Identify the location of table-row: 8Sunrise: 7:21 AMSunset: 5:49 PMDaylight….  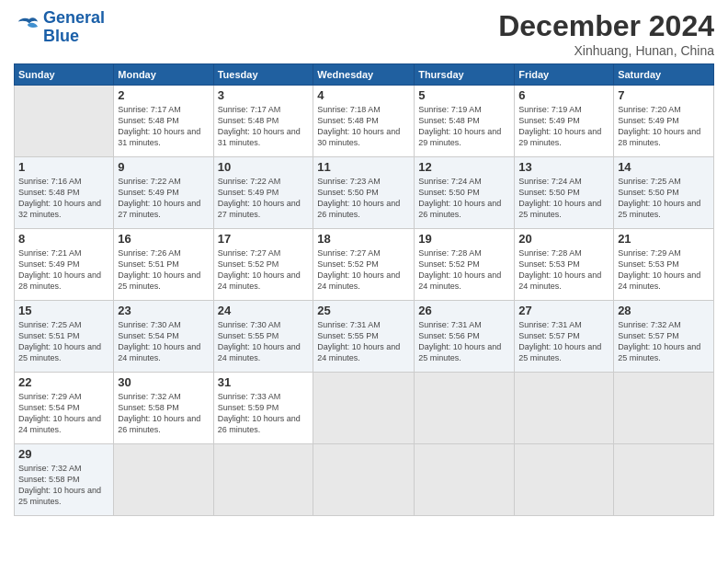
(64, 265).